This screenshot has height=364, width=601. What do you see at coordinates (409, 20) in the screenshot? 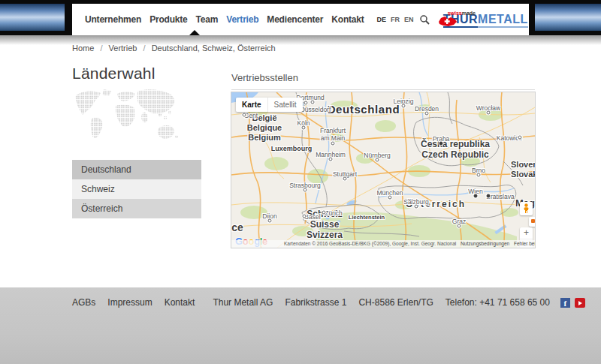
I see `lang-en: EN` at bounding box center [409, 20].